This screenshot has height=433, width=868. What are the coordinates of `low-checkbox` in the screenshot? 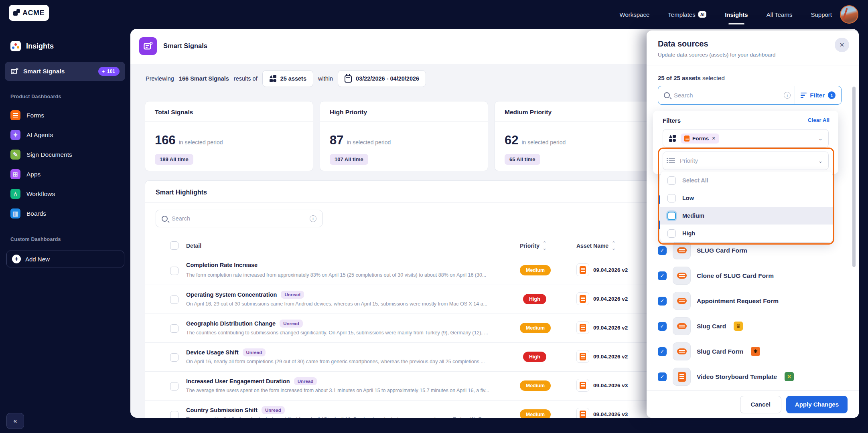 It's located at (671, 198).